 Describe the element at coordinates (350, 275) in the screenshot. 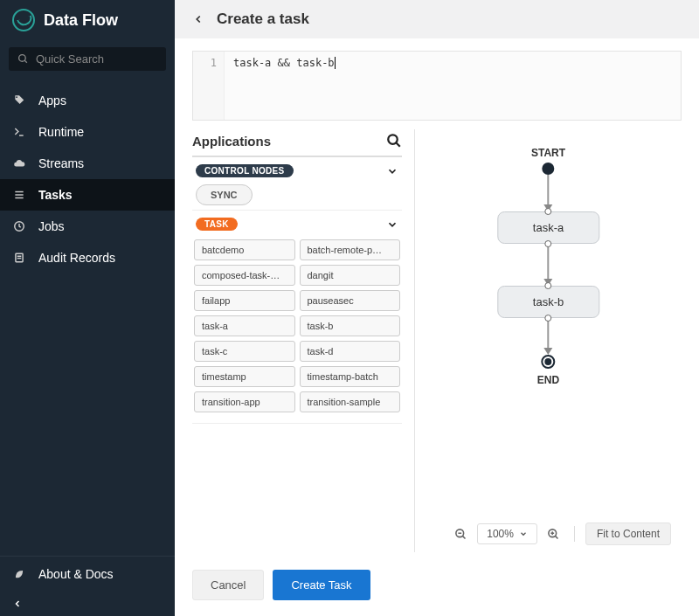

I see `task-tile: dangit` at that location.